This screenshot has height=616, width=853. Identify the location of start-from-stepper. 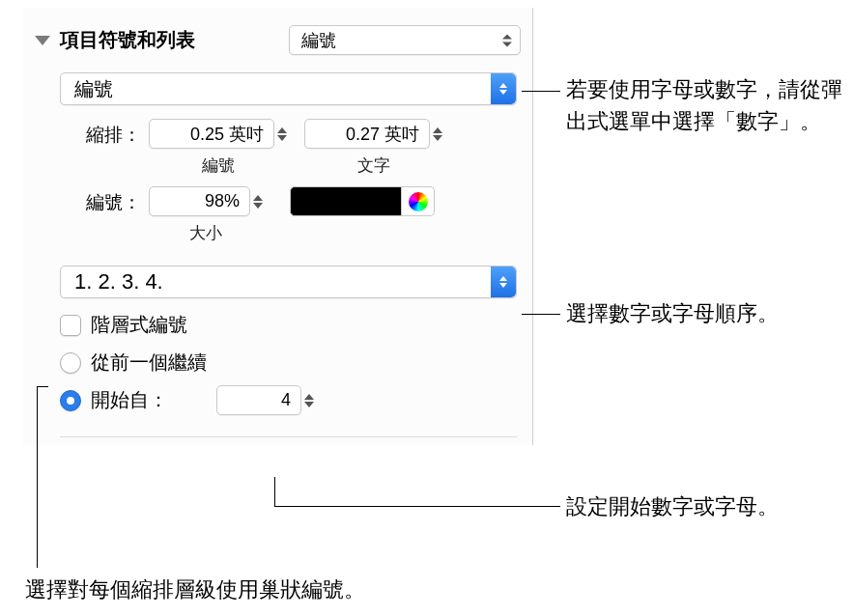
(309, 401).